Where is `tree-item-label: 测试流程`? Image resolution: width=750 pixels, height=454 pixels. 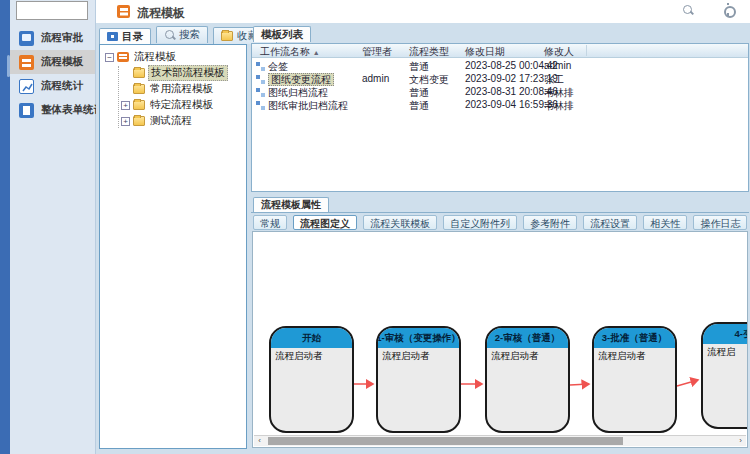 tree-item-label: 测试流程 is located at coordinates (171, 121).